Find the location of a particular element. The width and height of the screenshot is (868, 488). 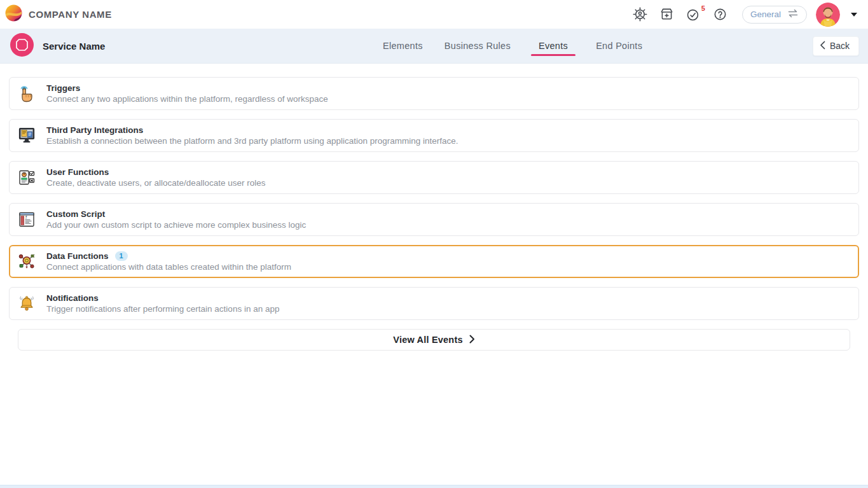

data-network-icon is located at coordinates (27, 261).